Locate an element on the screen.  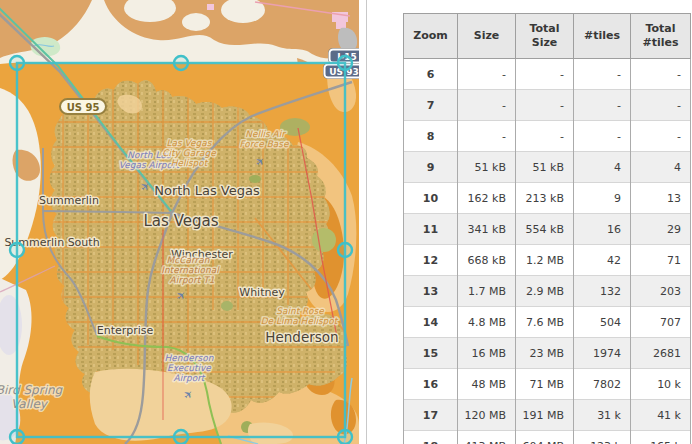
cell-size: 162 kB is located at coordinates (487, 198).